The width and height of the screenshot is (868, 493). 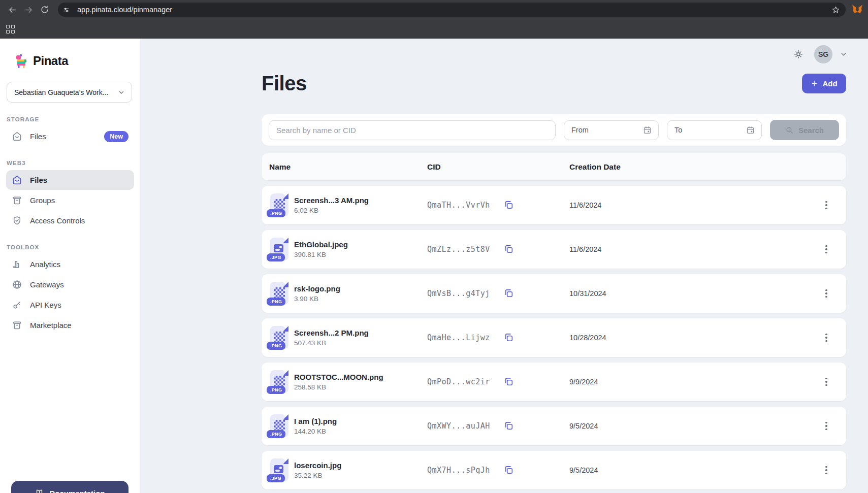 What do you see at coordinates (836, 10) in the screenshot?
I see `bookmark-star-icon` at bounding box center [836, 10].